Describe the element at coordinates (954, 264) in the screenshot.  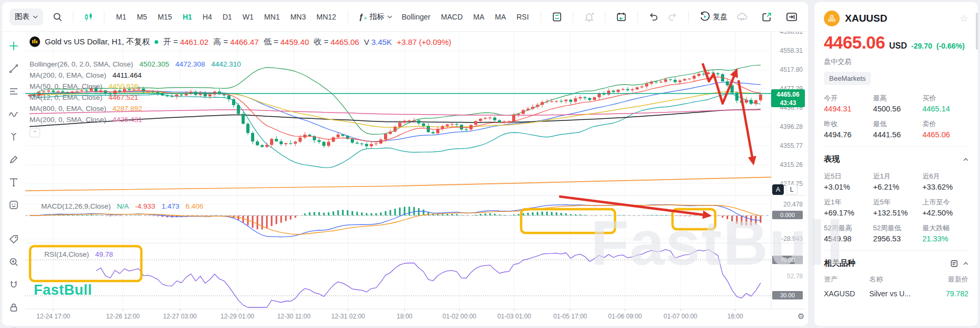
I see `list-view-icon` at that location.